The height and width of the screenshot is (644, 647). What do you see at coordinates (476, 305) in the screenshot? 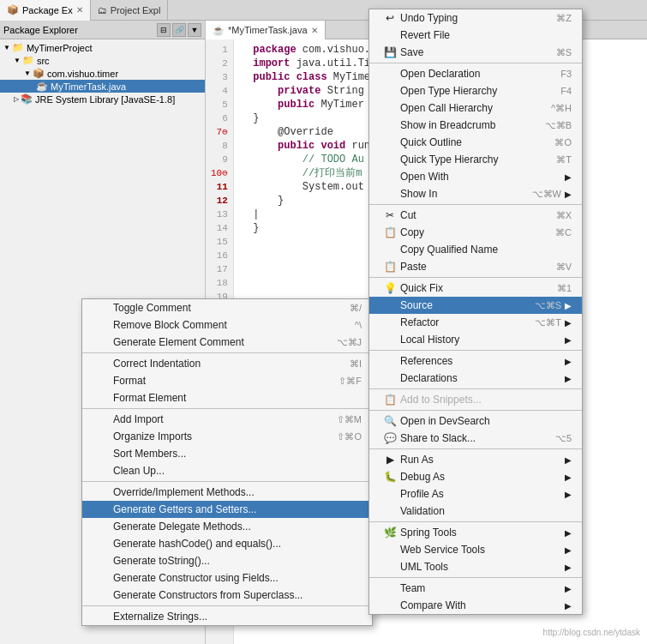
I see `menu-item-source: Source ⌥⌘S ▶` at bounding box center [476, 305].